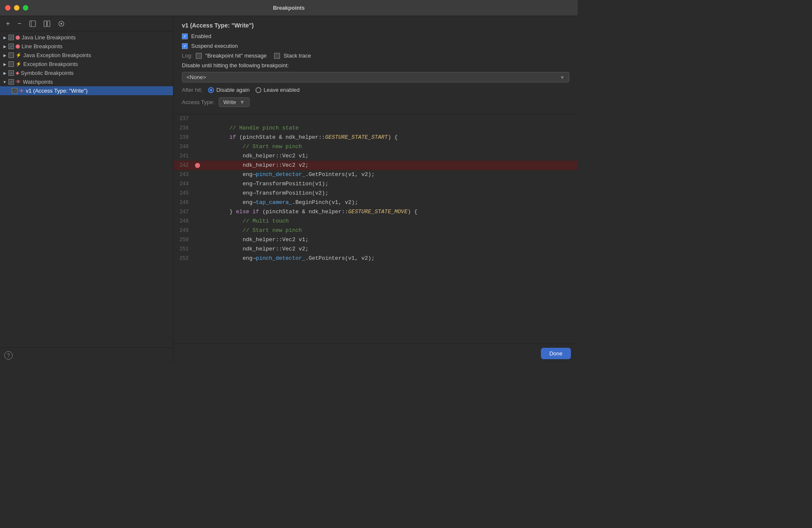 The image size is (812, 528). Describe the element at coordinates (390, 258) in the screenshot. I see `line-content-252: eng→pinch_detector_.GetPointers(v1, v2);` at that location.